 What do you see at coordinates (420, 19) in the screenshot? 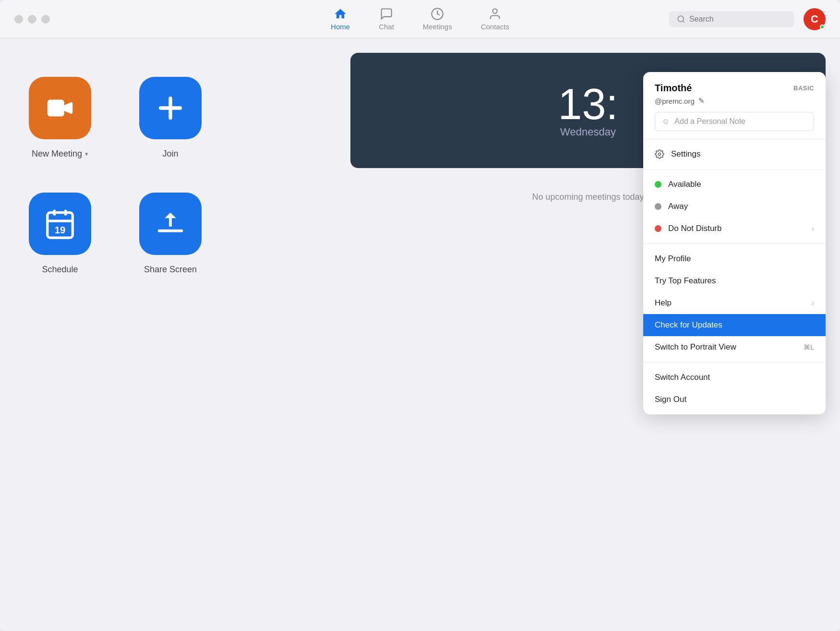
I see `nav-tabs: Home Chat Meetings Contact` at bounding box center [420, 19].